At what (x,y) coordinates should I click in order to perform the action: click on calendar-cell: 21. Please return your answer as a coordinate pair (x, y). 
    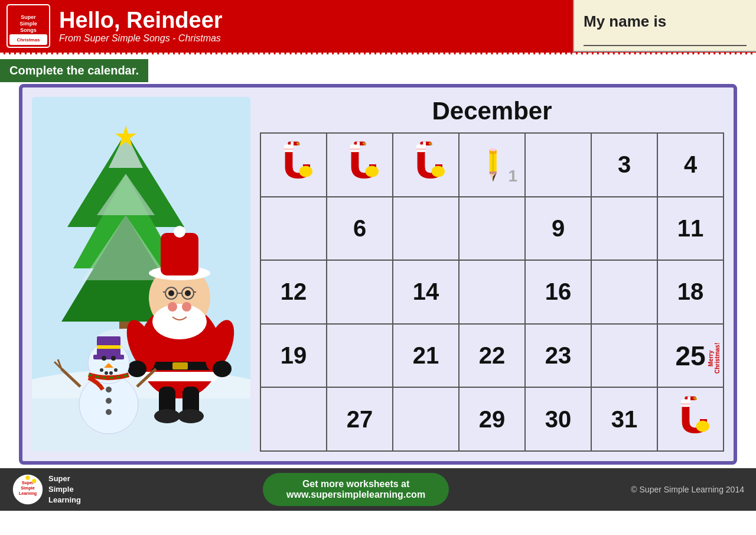
    Looking at the image, I should click on (426, 356).